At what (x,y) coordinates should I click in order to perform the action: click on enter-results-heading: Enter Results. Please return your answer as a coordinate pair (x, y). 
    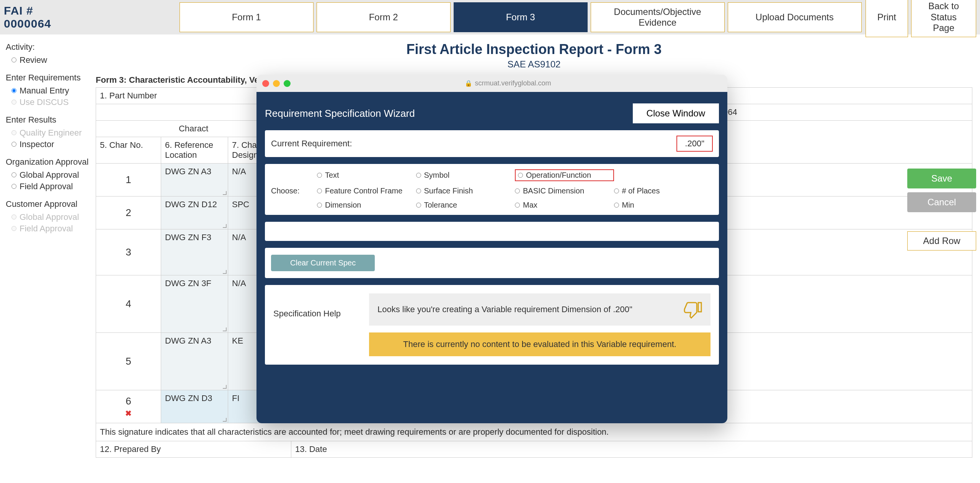
    Looking at the image, I should click on (48, 120).